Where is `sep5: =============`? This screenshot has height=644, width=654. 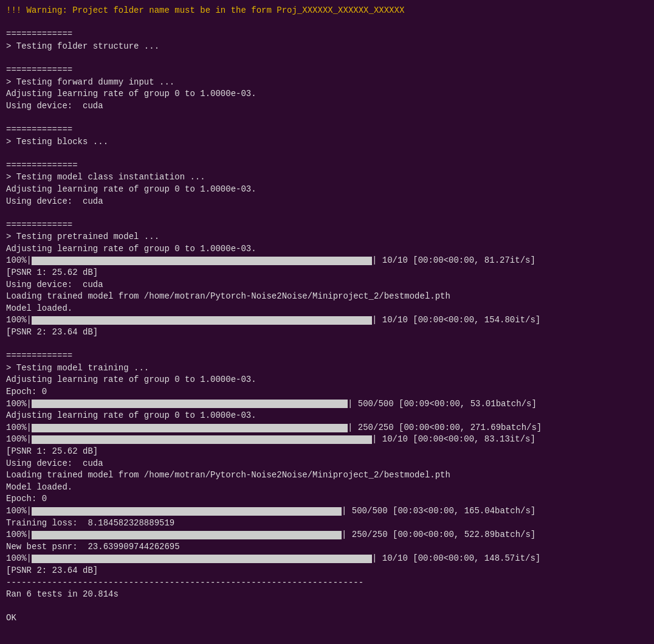
sep5: ============= is located at coordinates (327, 226).